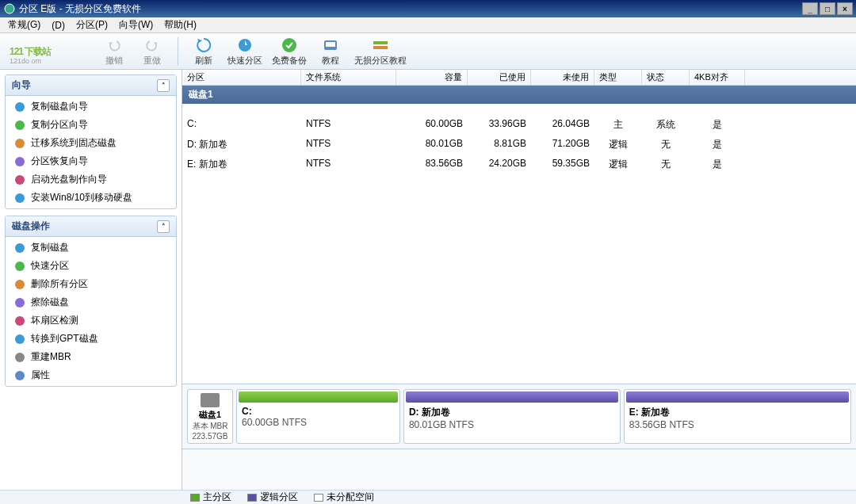  Describe the element at coordinates (618, 165) in the screenshot. I see `table-cell: 逻辑` at that location.